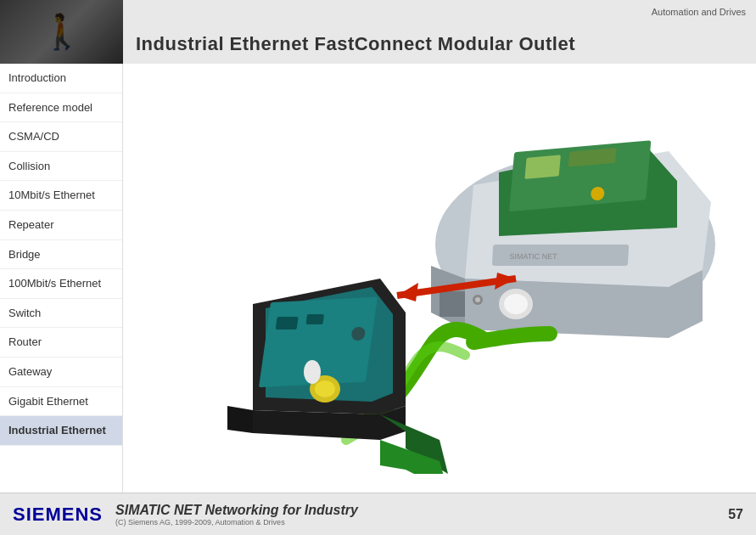  Describe the element at coordinates (61, 32) in the screenshot. I see `header-logo` at that location.